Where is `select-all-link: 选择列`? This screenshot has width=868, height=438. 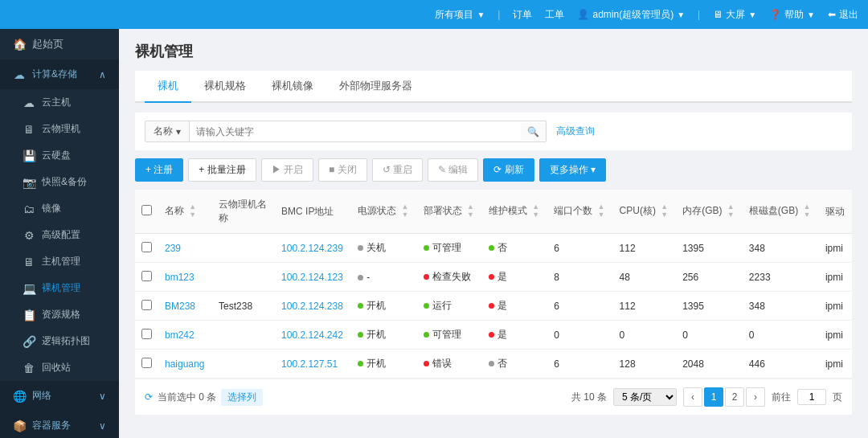 select-all-link: 选择列 is located at coordinates (242, 397).